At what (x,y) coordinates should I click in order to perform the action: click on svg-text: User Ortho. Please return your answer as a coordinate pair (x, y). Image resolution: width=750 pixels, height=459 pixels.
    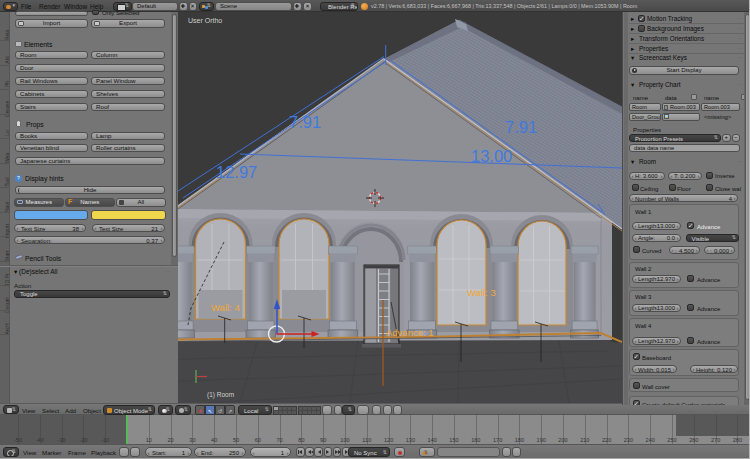
    Looking at the image, I should click on (205, 20).